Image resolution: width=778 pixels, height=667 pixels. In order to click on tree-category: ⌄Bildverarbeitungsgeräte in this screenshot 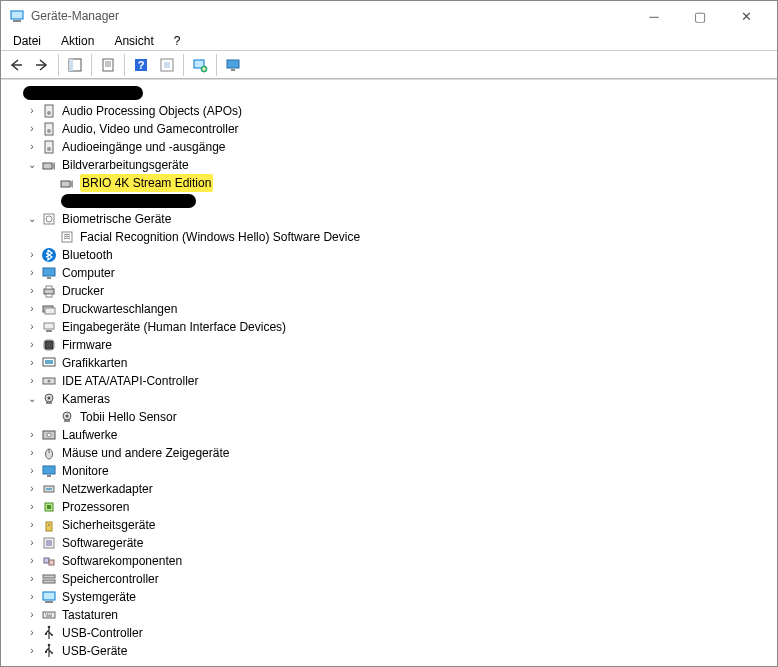, I will do `click(389, 165)`.